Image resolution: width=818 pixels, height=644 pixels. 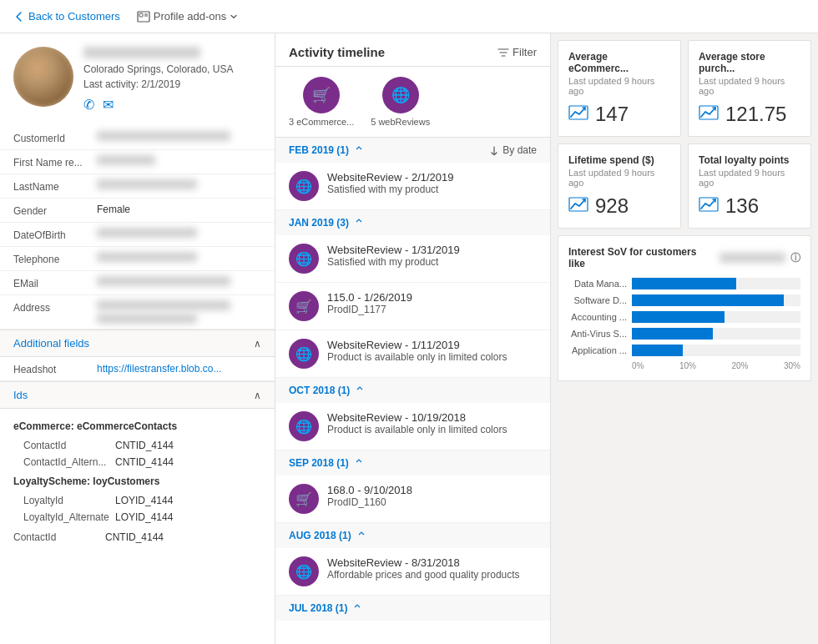 What do you see at coordinates (432, 189) in the screenshot?
I see `timeline-subtitle-0-0: Satisfied with my product` at bounding box center [432, 189].